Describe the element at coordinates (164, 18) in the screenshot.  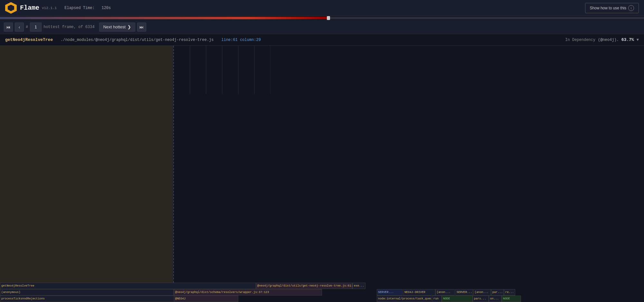
I see `progress-fill` at that location.